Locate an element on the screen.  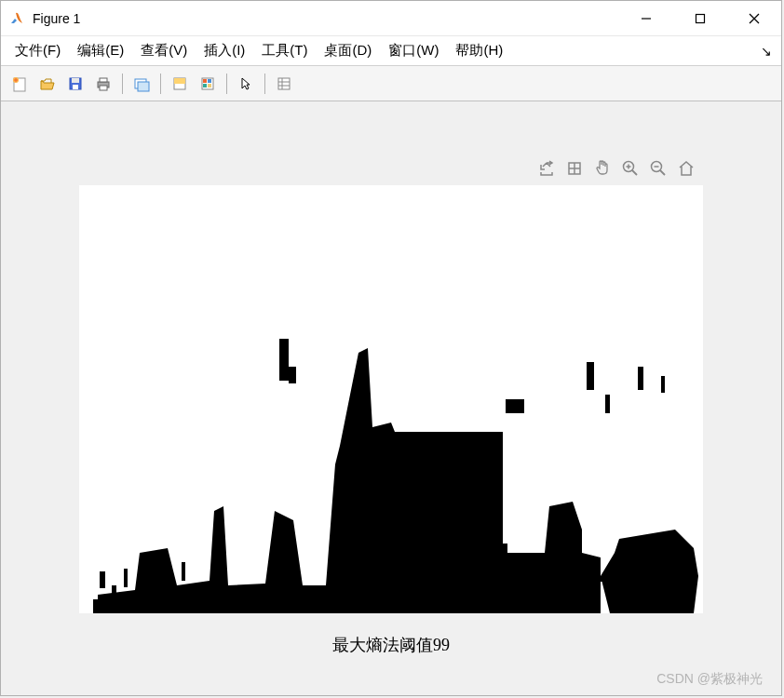
export-icon is located at coordinates (547, 168).